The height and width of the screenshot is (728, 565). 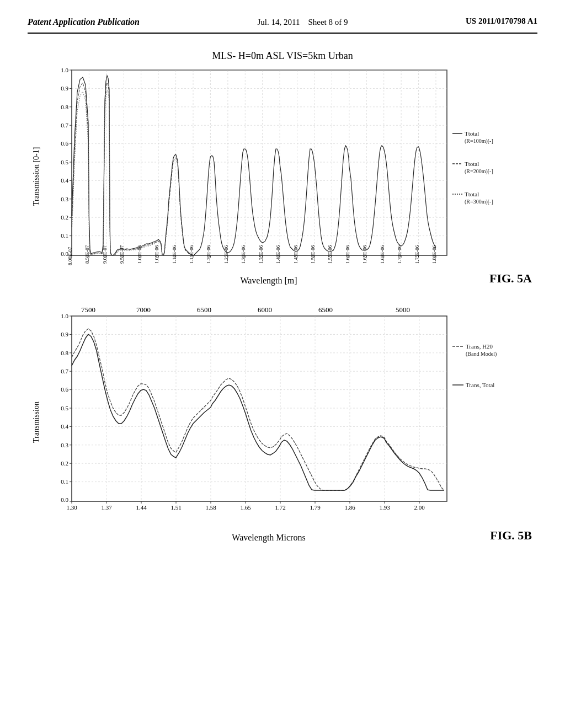 I want to click on svg-text: 1.25E-06, so click(x=226, y=254).